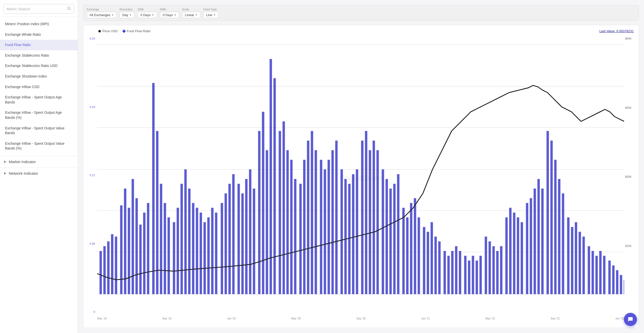 The width and height of the screenshot is (644, 333). What do you see at coordinates (39, 100) in the screenshot?
I see `sidebar-item-exchange-inflow-soab: Exchange Inflow - Spent Output Age Bands` at bounding box center [39, 100].